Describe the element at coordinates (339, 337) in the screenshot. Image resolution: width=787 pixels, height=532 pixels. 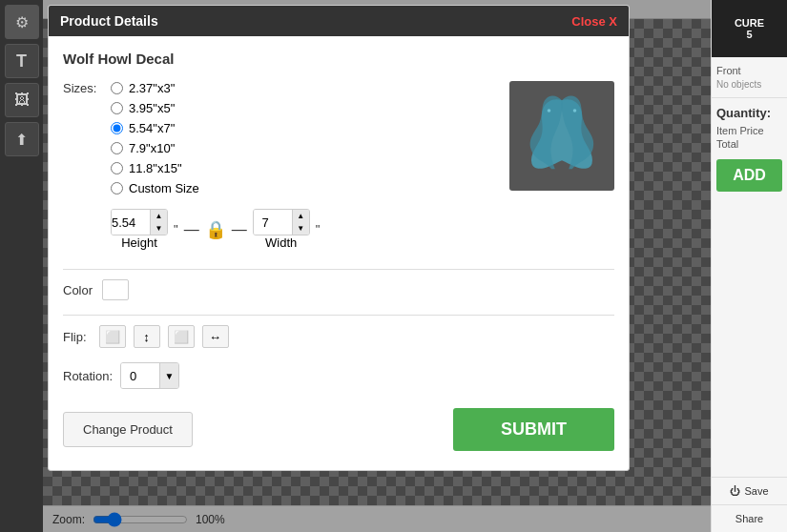
I see `flip-section: Flip: ⬜ ↕ ⬜ ↔` at that location.